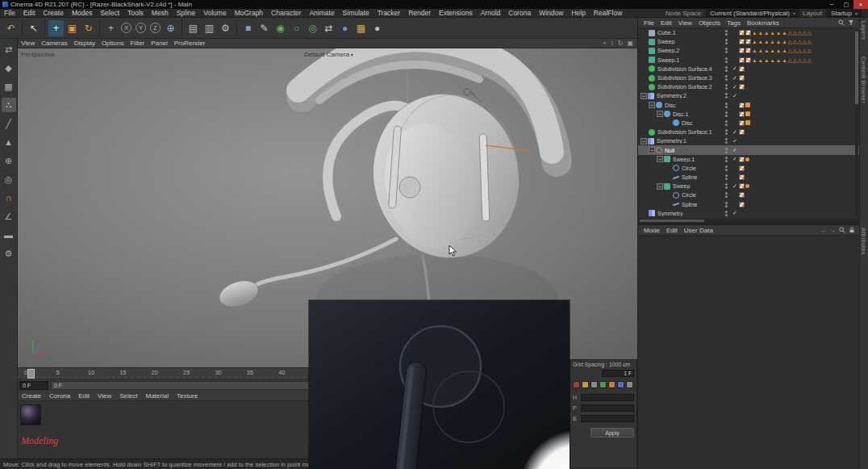  What do you see at coordinates (9, 235) in the screenshot?
I see `workplane-icon: ▬` at bounding box center [9, 235].